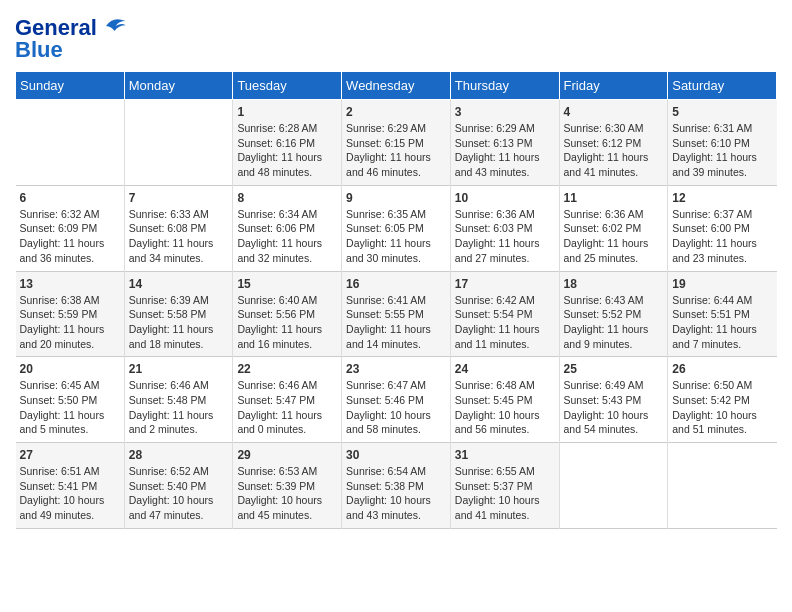 The width and height of the screenshot is (792, 612). Describe the element at coordinates (70, 284) in the screenshot. I see `day-number: 13` at that location.